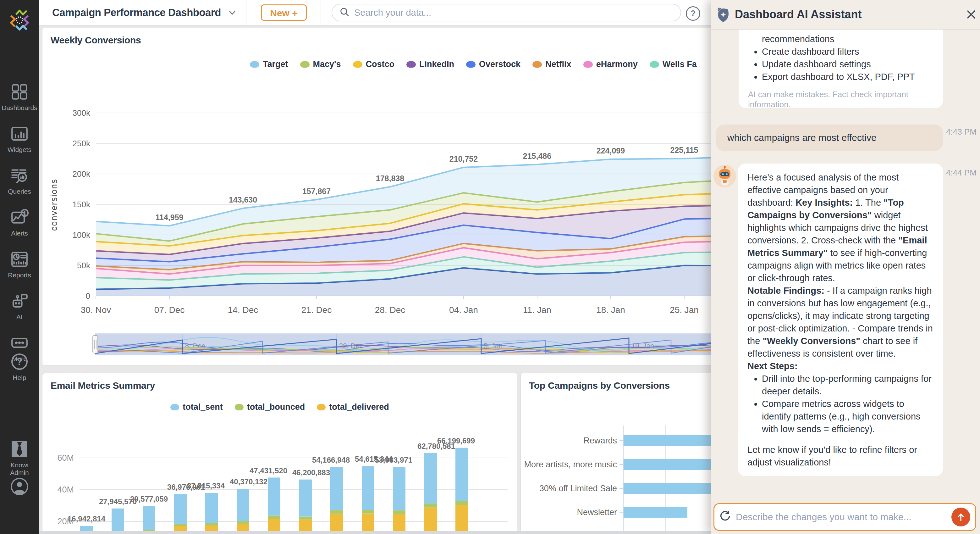  What do you see at coordinates (456, 485) in the screenshot?
I see `email-bar: 66,199,699` at bounding box center [456, 485].